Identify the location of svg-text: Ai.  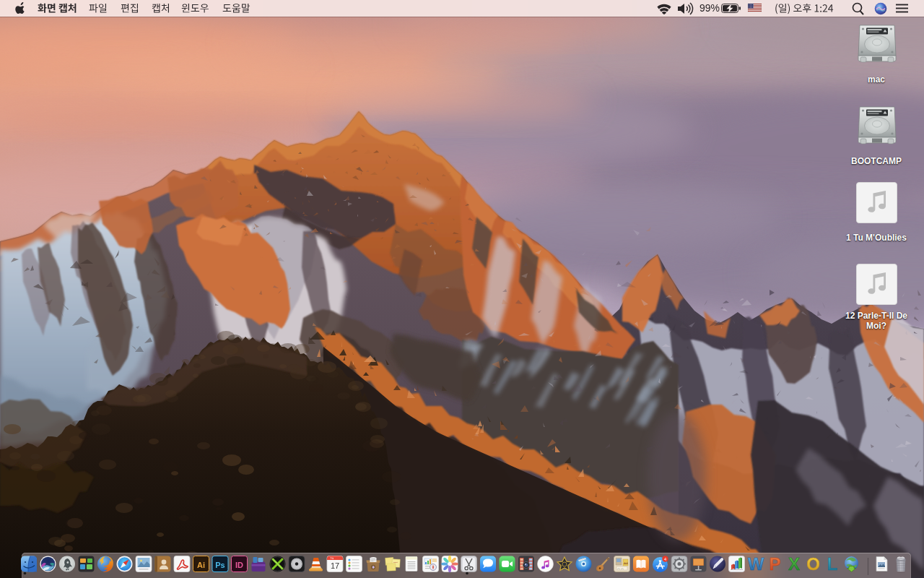
(201, 565).